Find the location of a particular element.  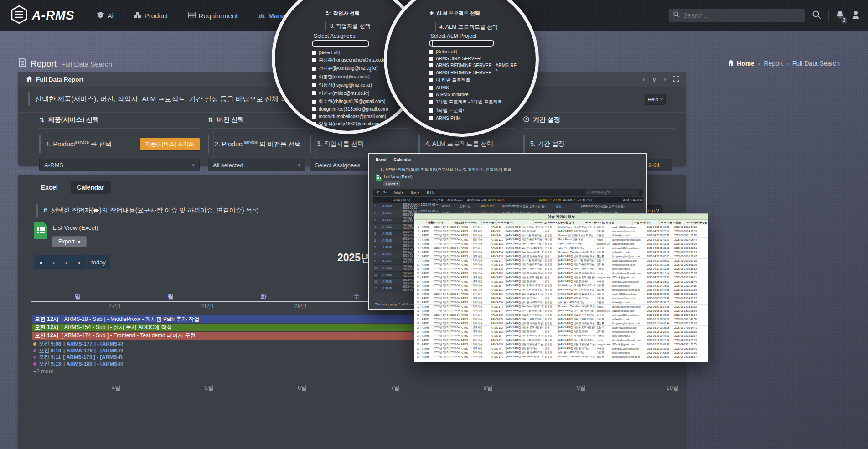

calendar-event-item: 오전 9:11 [ ARMS-179 ] - [ARMS-REQ] 캐릭 is located at coordinates (78, 357).